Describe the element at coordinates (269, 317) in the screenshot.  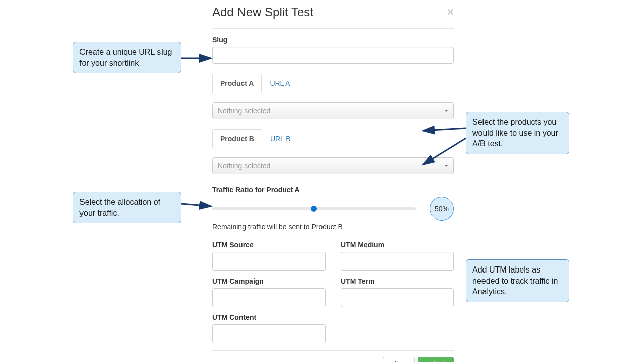
I see `utm-content-label: UTM Content` at that location.